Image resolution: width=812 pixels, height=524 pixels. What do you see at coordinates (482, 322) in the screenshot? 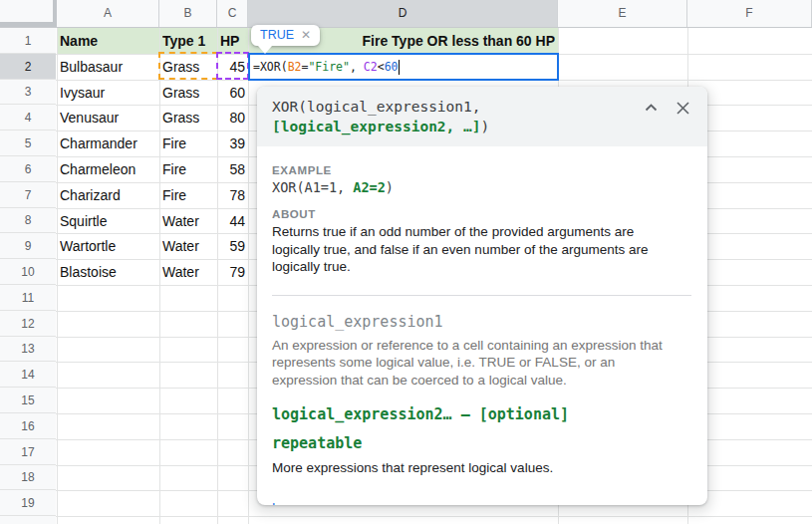
I see `param1-name: logical_expression1` at bounding box center [482, 322].